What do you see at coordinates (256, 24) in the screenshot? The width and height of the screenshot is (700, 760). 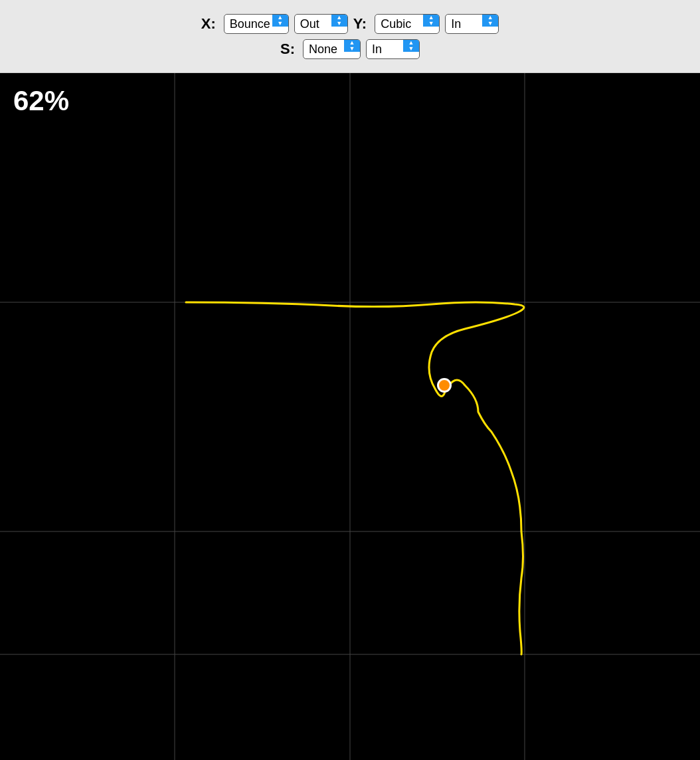 I see `x-easing-wrapper: Bounce Linear Quad Cubic Quart Quint Sin…` at bounding box center [256, 24].